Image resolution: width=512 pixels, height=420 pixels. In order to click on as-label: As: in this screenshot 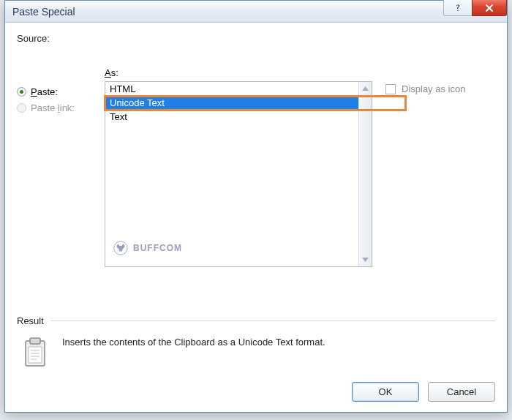, I will do `click(238, 73)`.